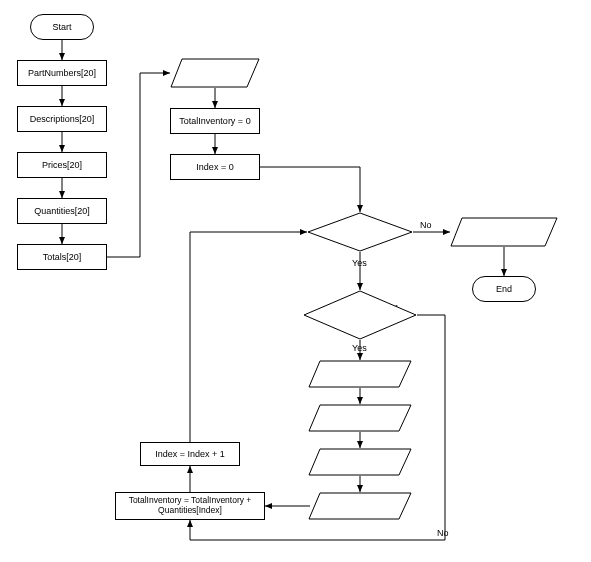  Describe the element at coordinates (190, 454) in the screenshot. I see `index-incr-process: Index = Index + 1` at that location.